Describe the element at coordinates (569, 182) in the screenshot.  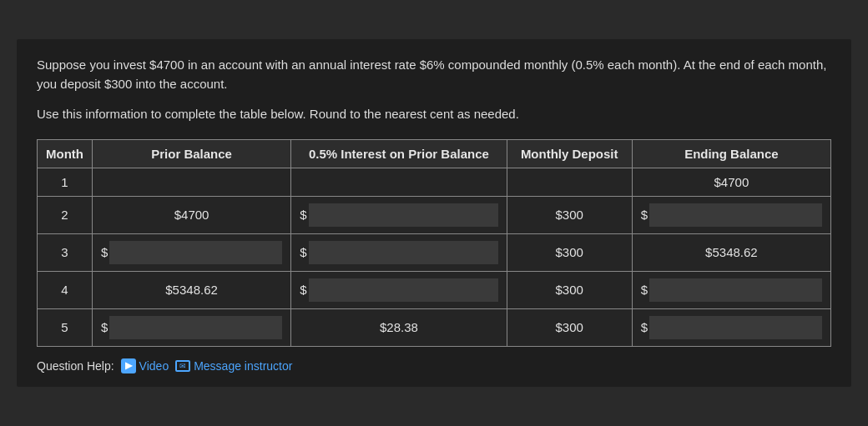
I see `monthly-deposit-row1` at that location.